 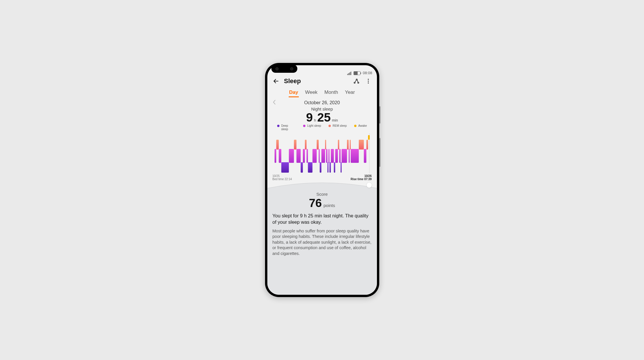 What do you see at coordinates (337, 128) in the screenshot?
I see `legend-rem: REM sleep` at bounding box center [337, 128].